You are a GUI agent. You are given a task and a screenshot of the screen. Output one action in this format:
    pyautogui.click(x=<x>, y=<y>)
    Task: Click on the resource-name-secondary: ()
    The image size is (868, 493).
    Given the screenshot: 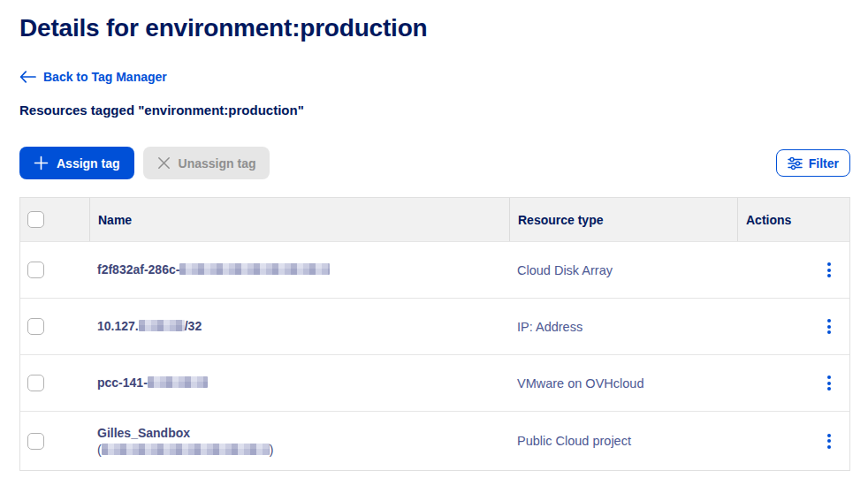 What is the action you would take?
    pyautogui.click(x=300, y=450)
    